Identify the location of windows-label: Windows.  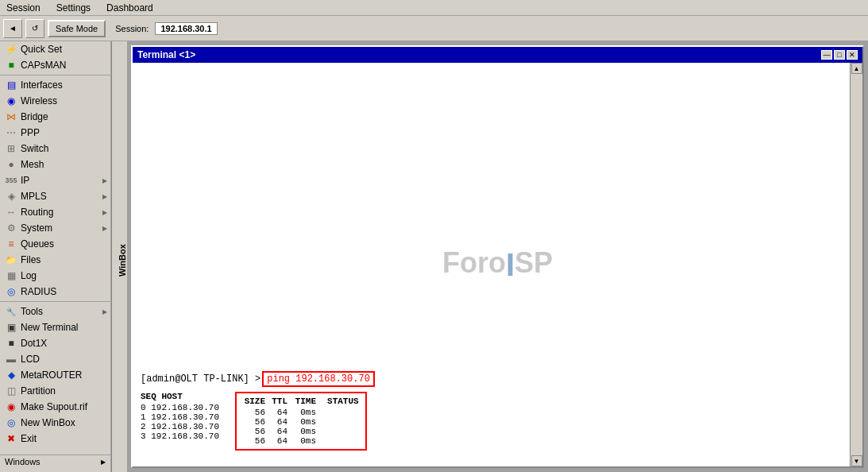
(22, 462).